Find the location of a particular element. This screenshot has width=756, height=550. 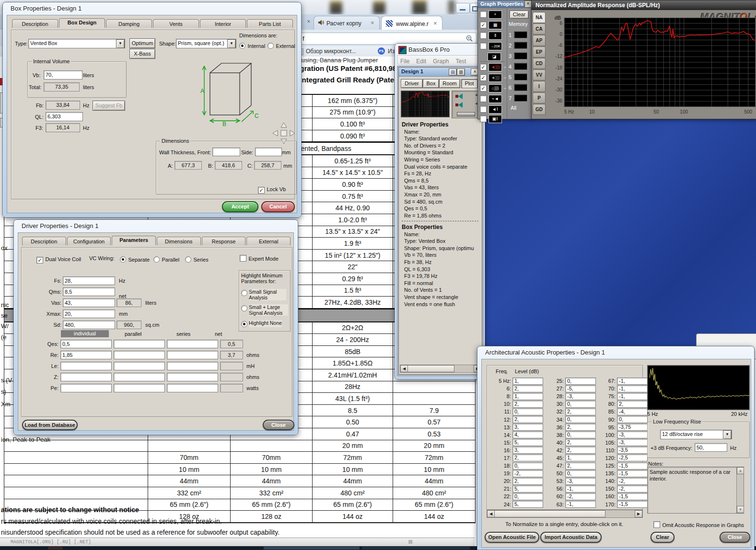

memory-slot: 6 is located at coordinates (518, 87).